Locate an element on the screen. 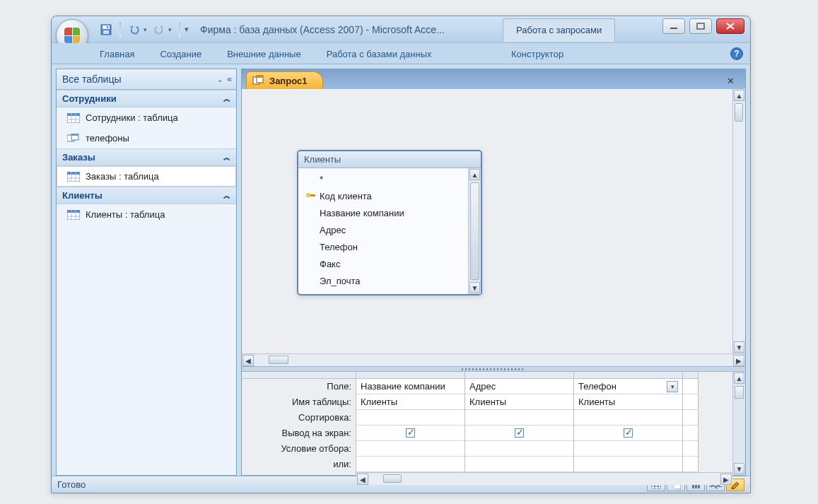 The width and height of the screenshot is (818, 504). field-item: Телефон is located at coordinates (385, 247).